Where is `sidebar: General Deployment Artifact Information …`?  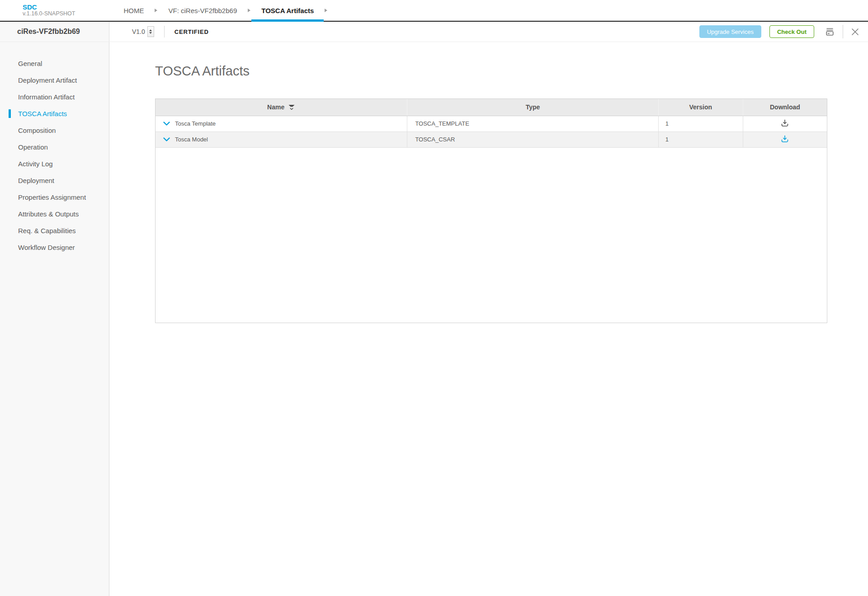
sidebar: General Deployment Artifact Information … is located at coordinates (55, 319).